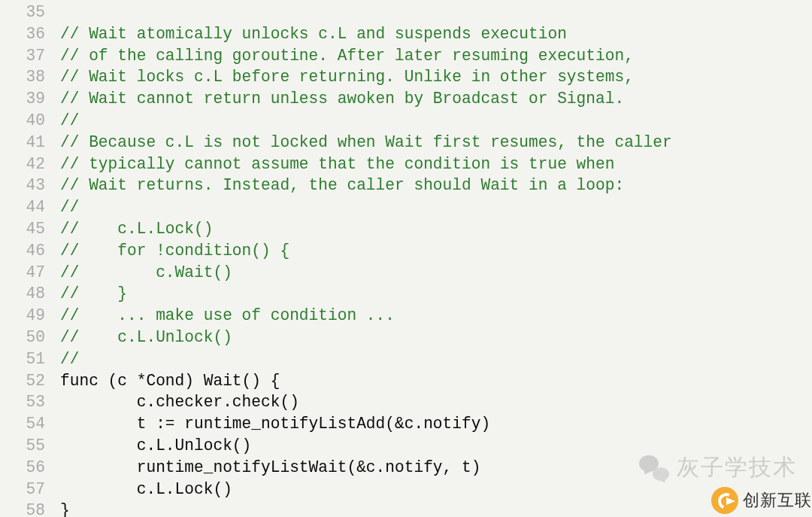 This screenshot has width=812, height=517. Describe the element at coordinates (23, 99) in the screenshot. I see `line-number: 39` at that location.